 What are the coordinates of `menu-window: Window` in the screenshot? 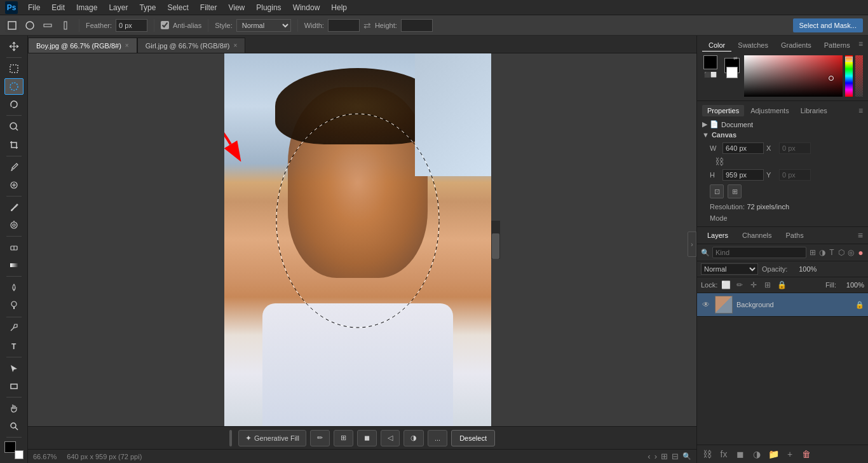 It's located at (306, 8).